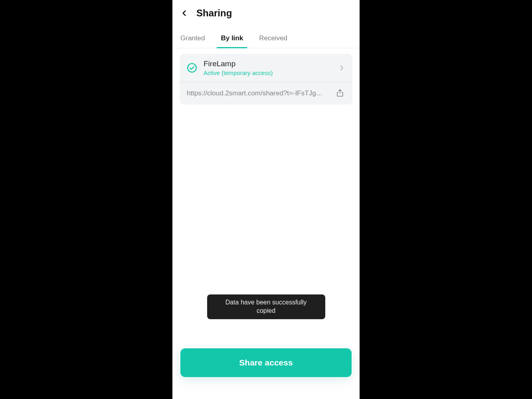  I want to click on tab-received: Received, so click(273, 41).